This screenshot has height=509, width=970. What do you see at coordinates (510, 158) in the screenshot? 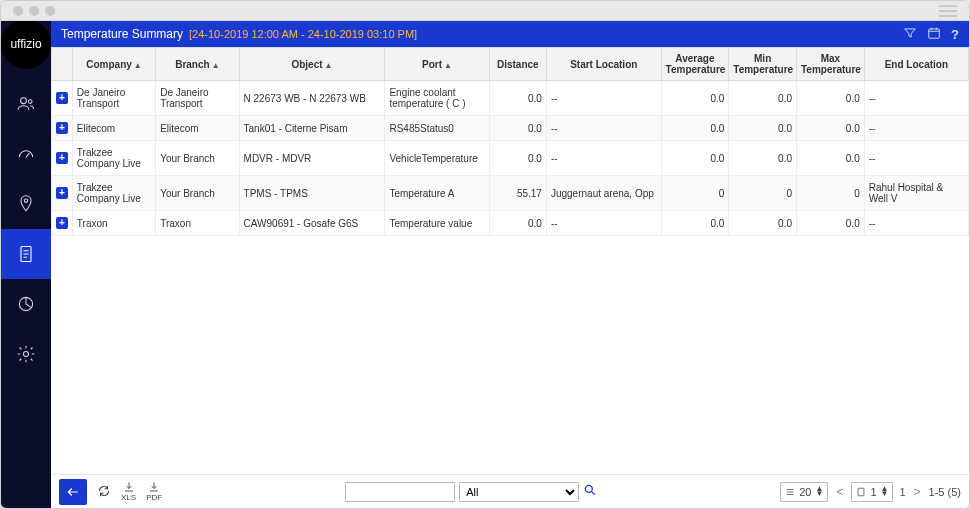
I see `table-row: + Trakzee Company Live Your Branch MDVR …` at bounding box center [510, 158].